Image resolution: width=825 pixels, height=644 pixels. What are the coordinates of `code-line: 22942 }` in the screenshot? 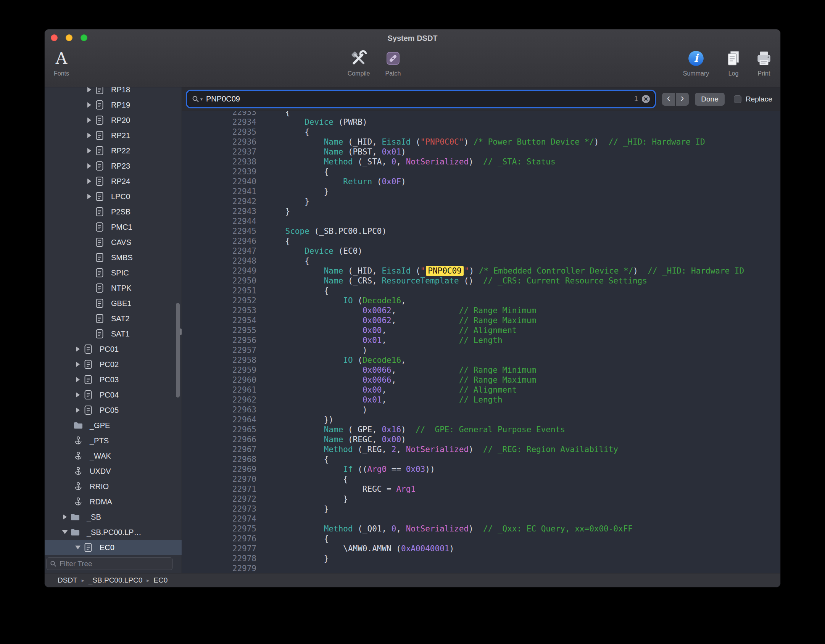 It's located at (481, 201).